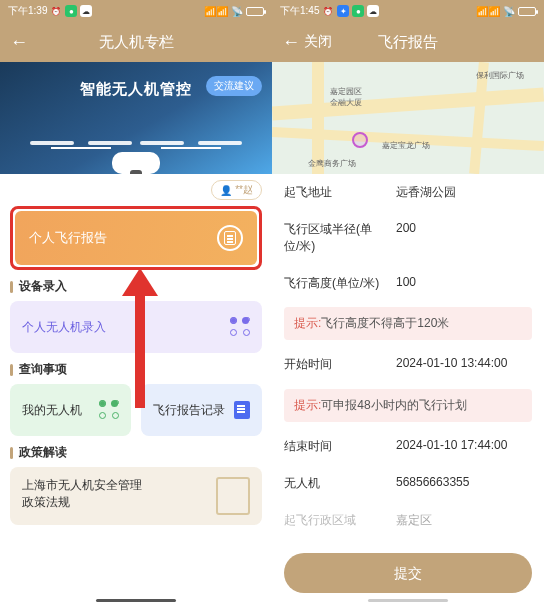 The width and height of the screenshot is (544, 606). I want to click on status-bar: 下午1:45 ⏰ ✦ ● ☁ 📶📶 📡, so click(408, 11).